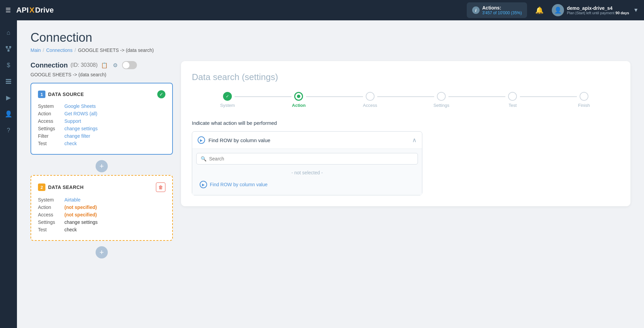 The width and height of the screenshot is (644, 328). Describe the element at coordinates (59, 50) in the screenshot. I see `breadcrumb-connections: Connections` at that location.